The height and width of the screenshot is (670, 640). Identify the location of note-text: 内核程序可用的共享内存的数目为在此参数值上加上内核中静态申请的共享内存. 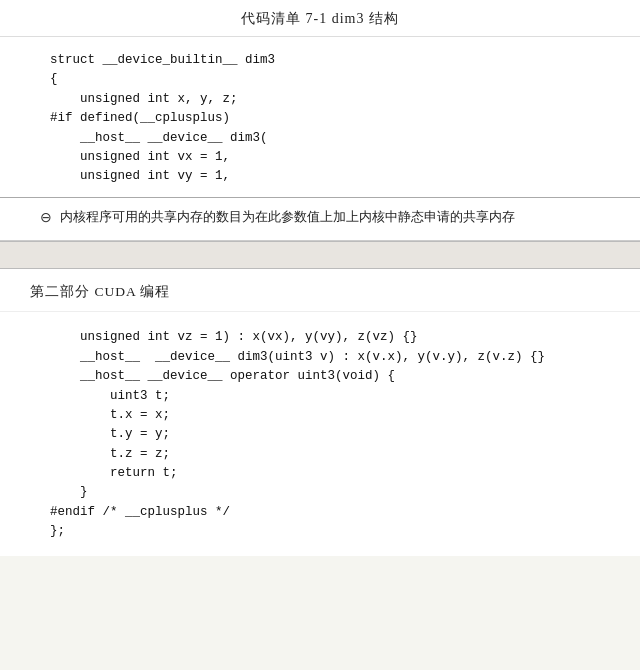
(288, 218).